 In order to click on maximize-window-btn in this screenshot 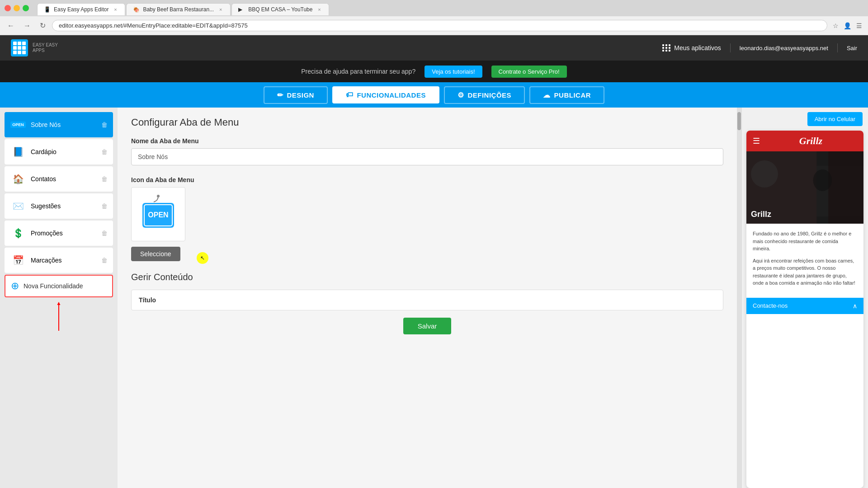, I will do `click(26, 8)`.